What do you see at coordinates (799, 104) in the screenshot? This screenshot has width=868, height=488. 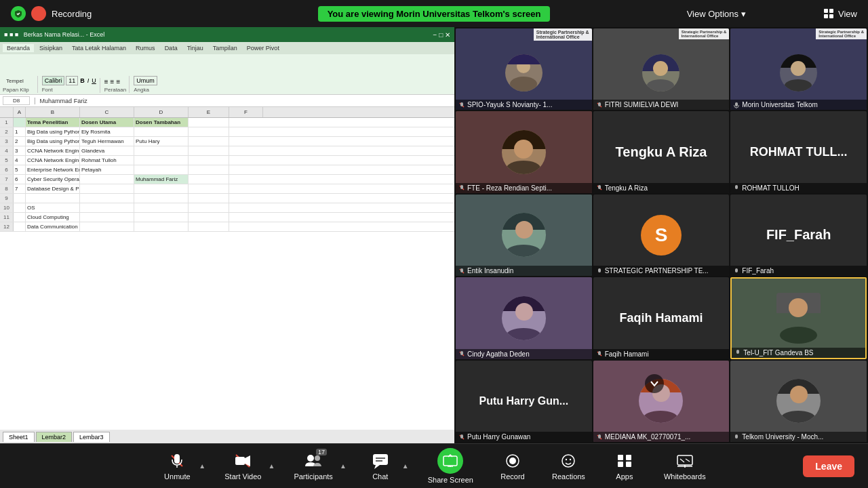 I see `participant-name-morin: Morin Universitas Telkom` at bounding box center [799, 104].